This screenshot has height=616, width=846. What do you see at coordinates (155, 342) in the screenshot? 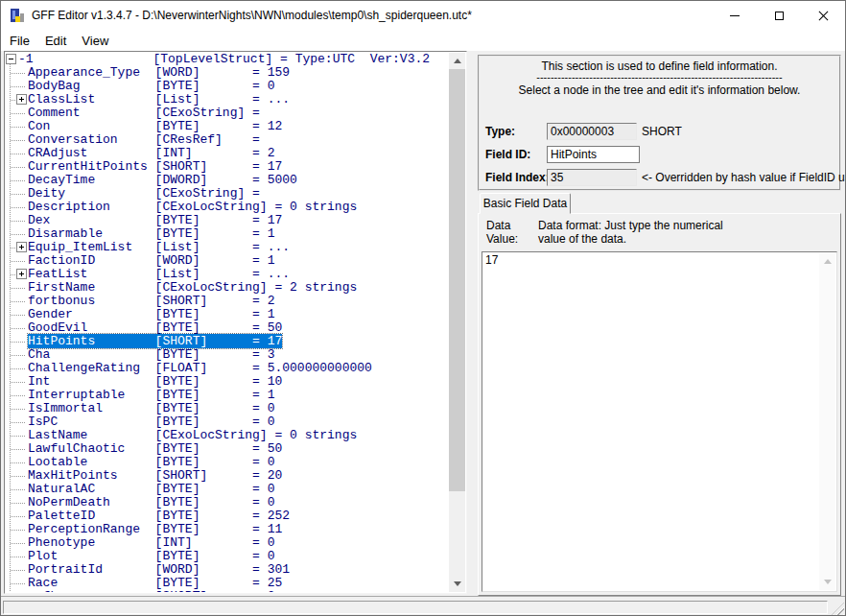
I see `tree-row-text: HitPoints [SHORT] = 17` at bounding box center [155, 342].